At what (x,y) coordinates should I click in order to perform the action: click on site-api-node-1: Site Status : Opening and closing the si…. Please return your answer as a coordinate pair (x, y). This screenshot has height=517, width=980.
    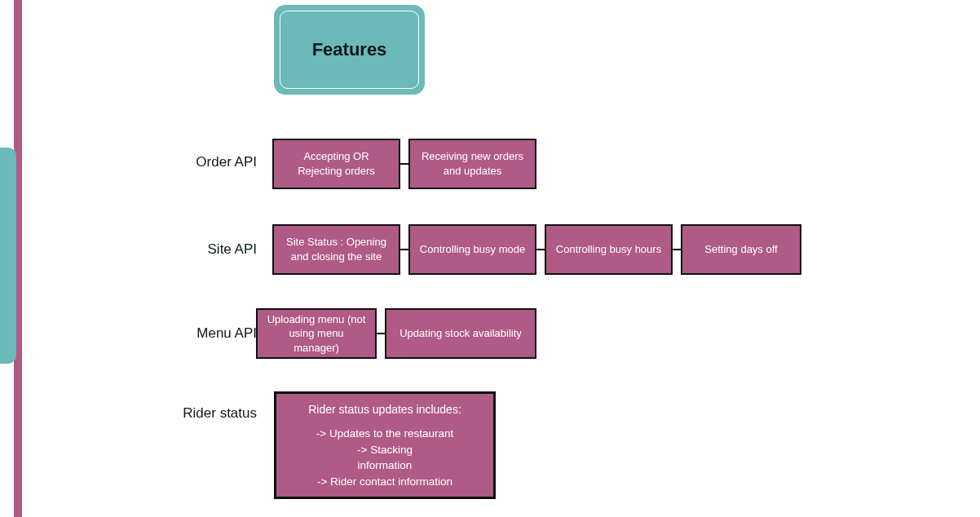
    Looking at the image, I should click on (336, 250).